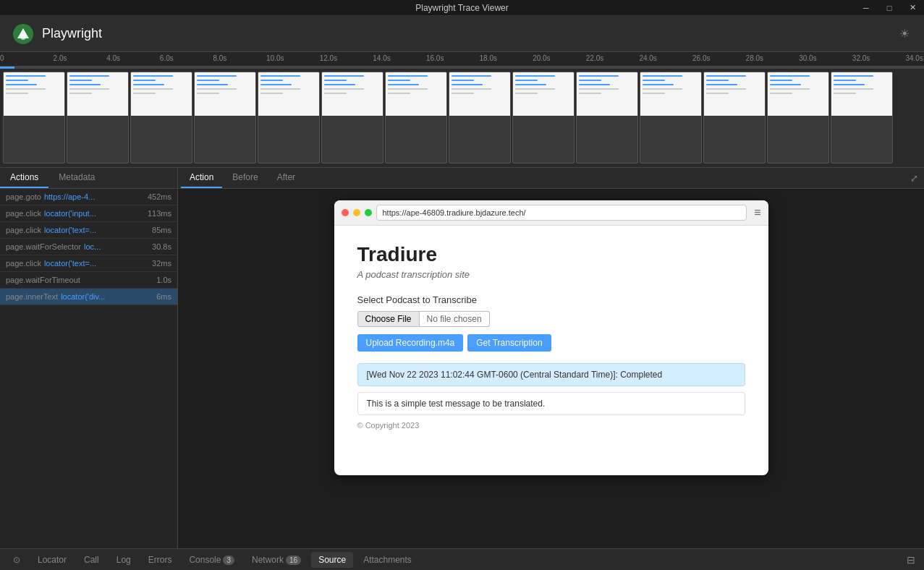  What do you see at coordinates (89, 358) in the screenshot?
I see `left-panel: Actions Metadata page.gotohttps://ape-4.…` at bounding box center [89, 358].